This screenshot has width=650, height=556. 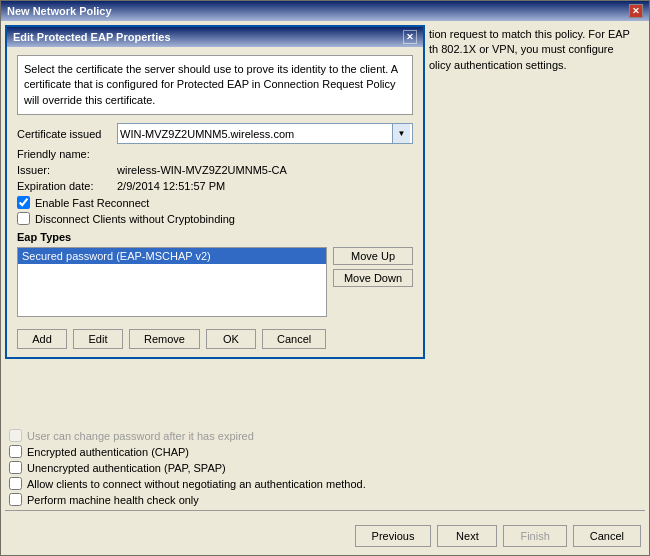 What do you see at coordinates (329, 436) in the screenshot?
I see `outer-checkbox-row-0: User can change password after it has ex…` at bounding box center [329, 436].